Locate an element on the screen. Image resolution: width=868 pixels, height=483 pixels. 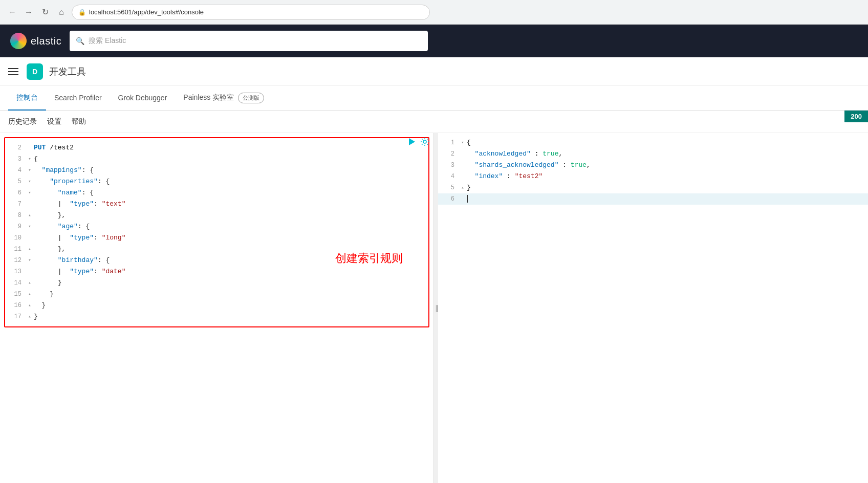
forward-button: → is located at coordinates (29, 12).